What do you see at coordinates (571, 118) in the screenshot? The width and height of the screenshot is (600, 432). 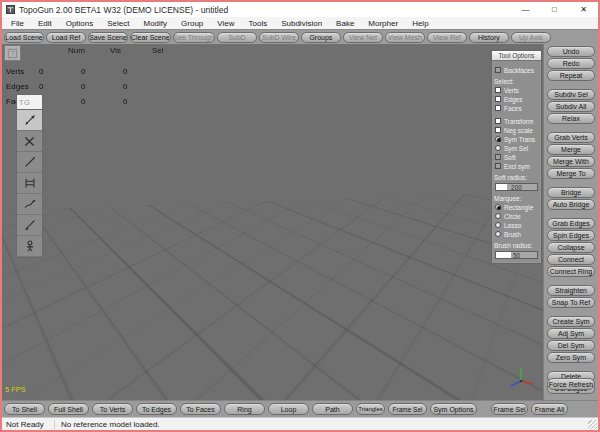 I see `relax-button: Relax` at bounding box center [571, 118].